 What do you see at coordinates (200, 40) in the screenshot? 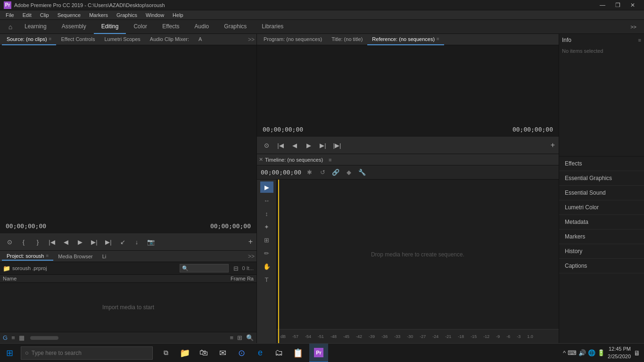
I see `tab-a: A` at bounding box center [200, 40].